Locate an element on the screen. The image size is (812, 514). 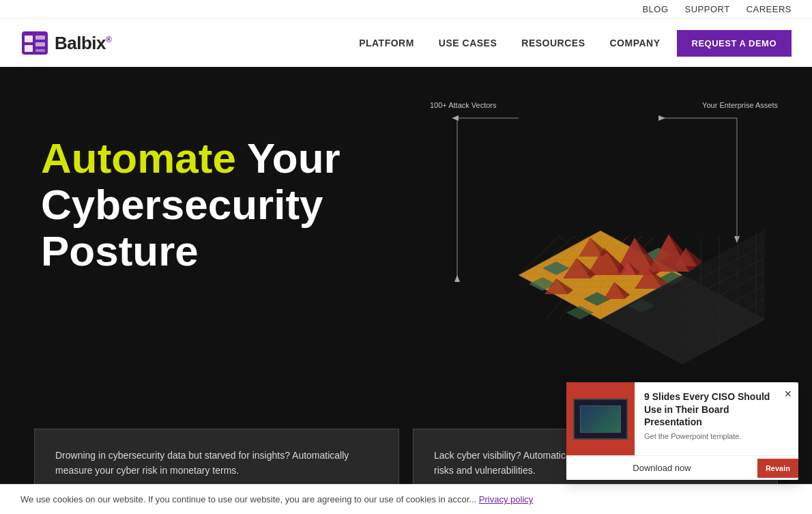
nav-resources: RESOURCES is located at coordinates (553, 43).